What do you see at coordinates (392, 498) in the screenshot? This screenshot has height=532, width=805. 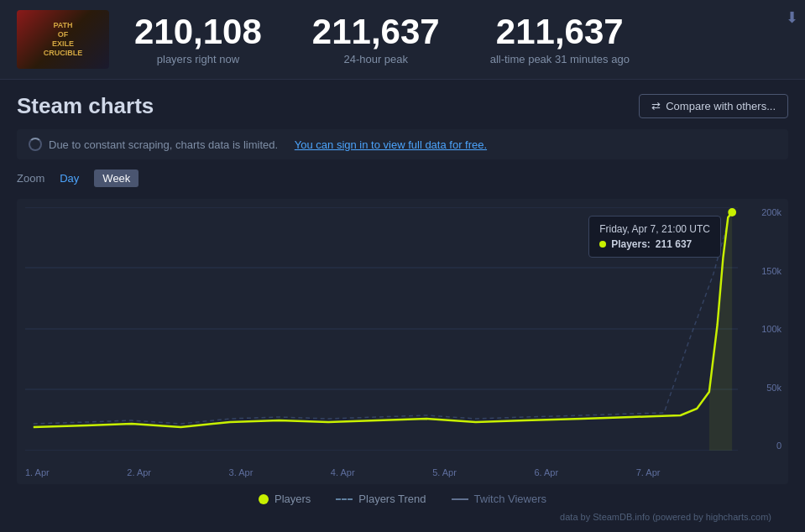 I see `legend-trend-label: Players Trend` at bounding box center [392, 498].